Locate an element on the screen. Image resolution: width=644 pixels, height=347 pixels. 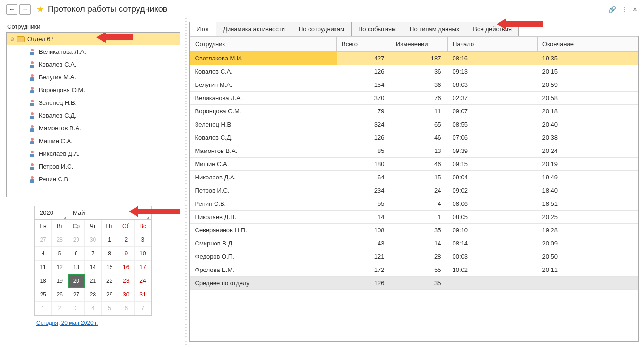
calendar-day: 8 is located at coordinates (110, 254).